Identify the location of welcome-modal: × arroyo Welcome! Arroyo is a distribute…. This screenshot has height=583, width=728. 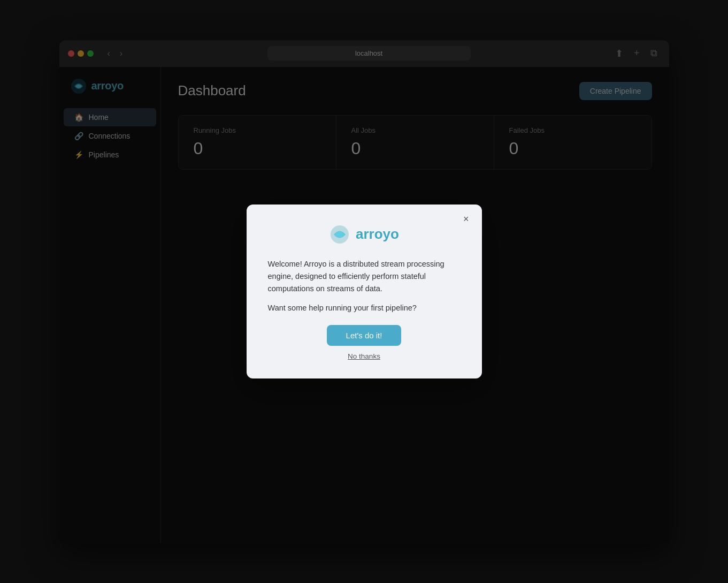
(364, 292).